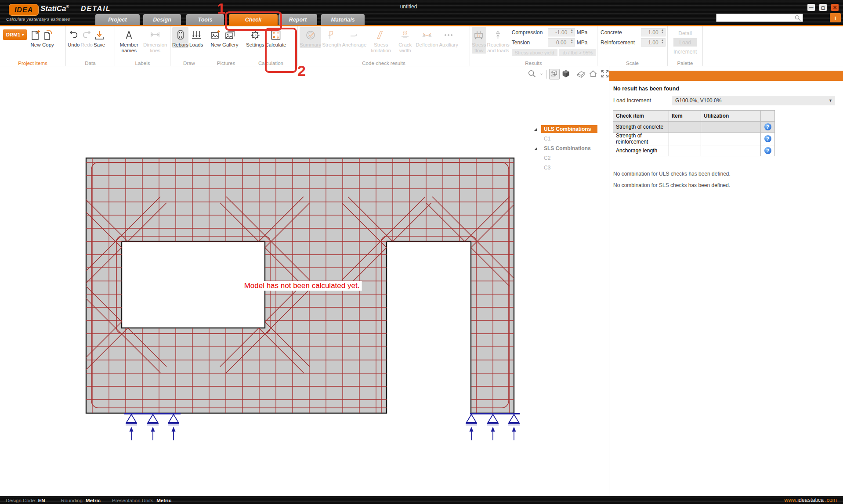  I want to click on tab-check: Check, so click(253, 19).